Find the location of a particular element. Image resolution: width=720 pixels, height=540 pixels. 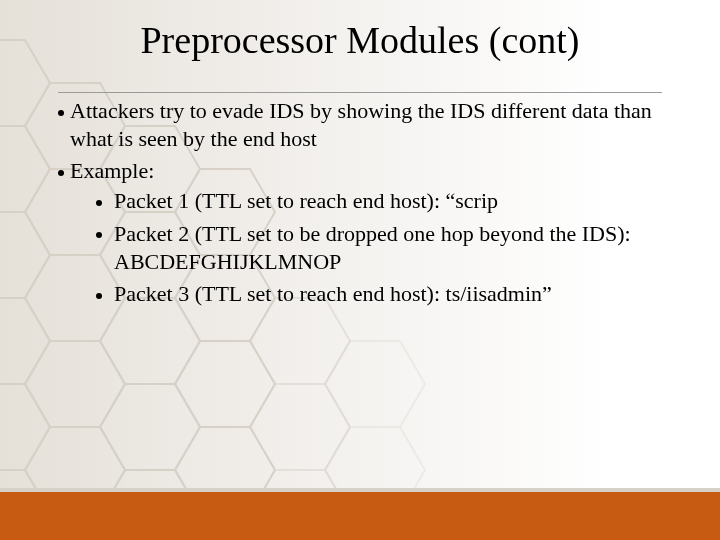

sub-bullet-item: Packet 3 (TTL set to reach end host): ts… is located at coordinates (379, 294).